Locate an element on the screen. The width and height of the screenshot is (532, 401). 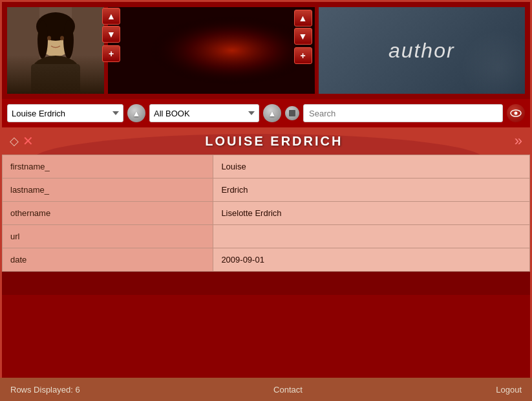
dark-photo-svg is located at coordinates (211, 50).